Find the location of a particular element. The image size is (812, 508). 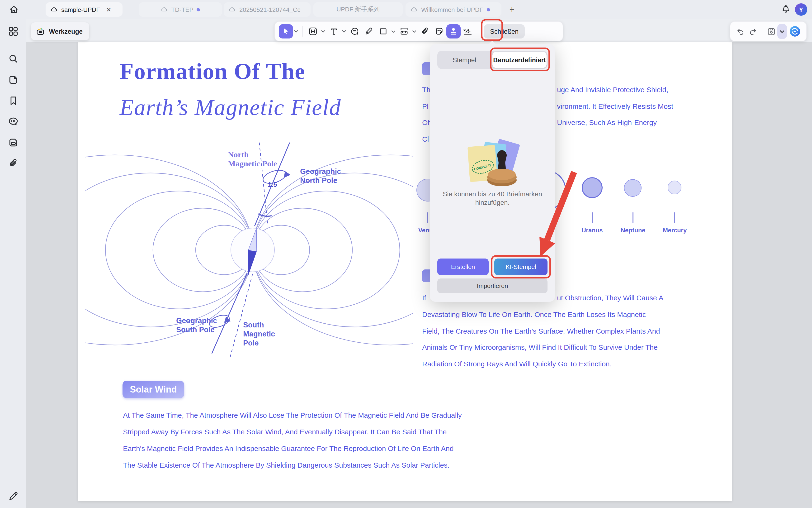

para1-line4-left: Cl is located at coordinates (426, 139).